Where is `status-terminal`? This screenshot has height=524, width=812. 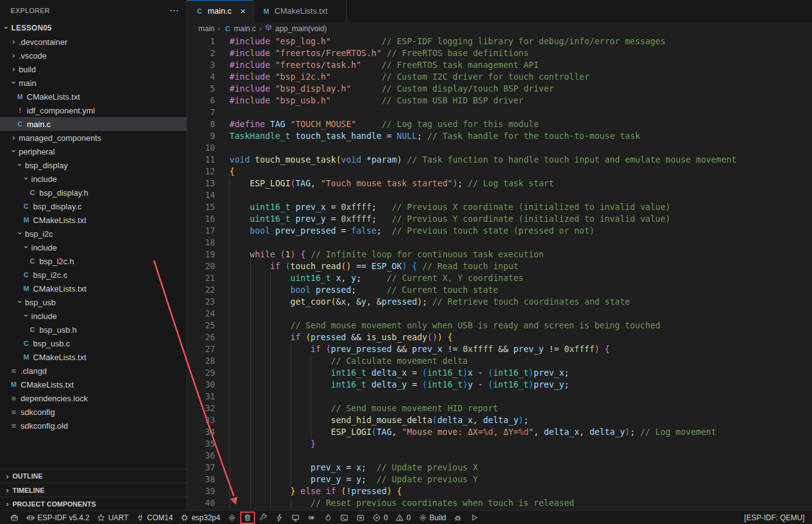 status-terminal is located at coordinates (344, 517).